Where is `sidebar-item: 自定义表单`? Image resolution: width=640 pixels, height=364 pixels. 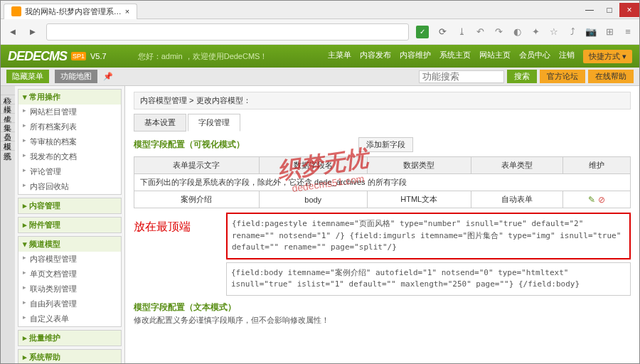 sidebar-item: 自定义表单 is located at coordinates (70, 318).